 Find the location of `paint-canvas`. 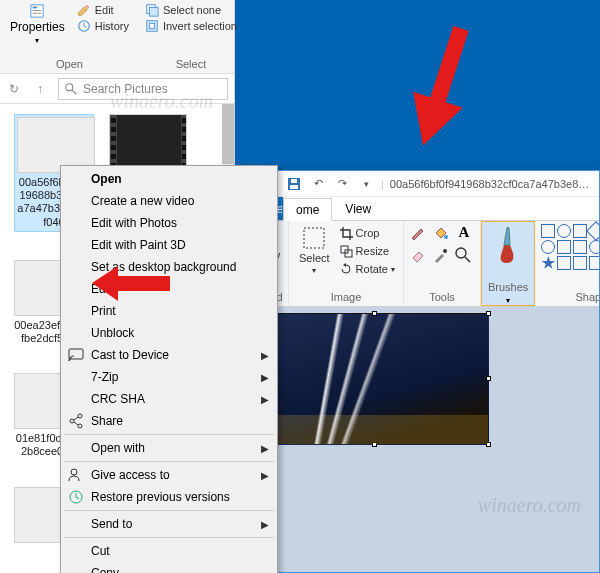

paint-canvas is located at coordinates (375, 379).